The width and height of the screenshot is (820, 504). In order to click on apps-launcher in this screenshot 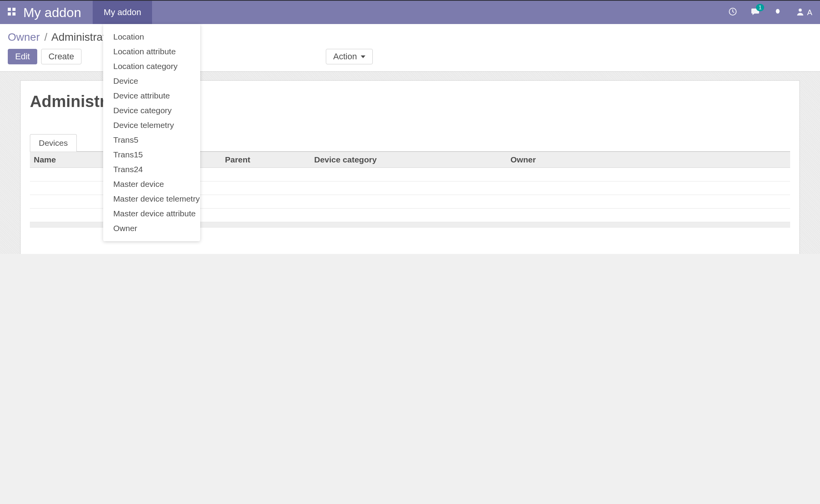, I will do `click(12, 12)`.